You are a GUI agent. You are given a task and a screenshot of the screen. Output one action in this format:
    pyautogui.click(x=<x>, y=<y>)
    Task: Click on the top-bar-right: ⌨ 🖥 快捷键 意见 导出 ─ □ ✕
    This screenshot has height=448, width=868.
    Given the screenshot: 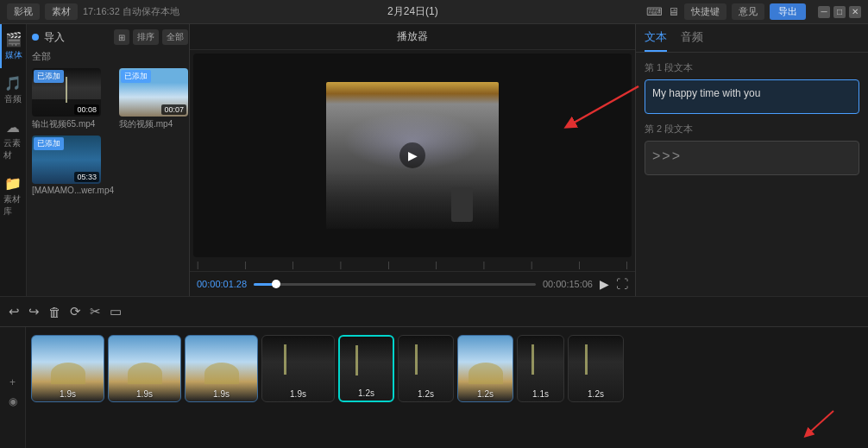 What is the action you would take?
    pyautogui.click(x=754, y=12)
    